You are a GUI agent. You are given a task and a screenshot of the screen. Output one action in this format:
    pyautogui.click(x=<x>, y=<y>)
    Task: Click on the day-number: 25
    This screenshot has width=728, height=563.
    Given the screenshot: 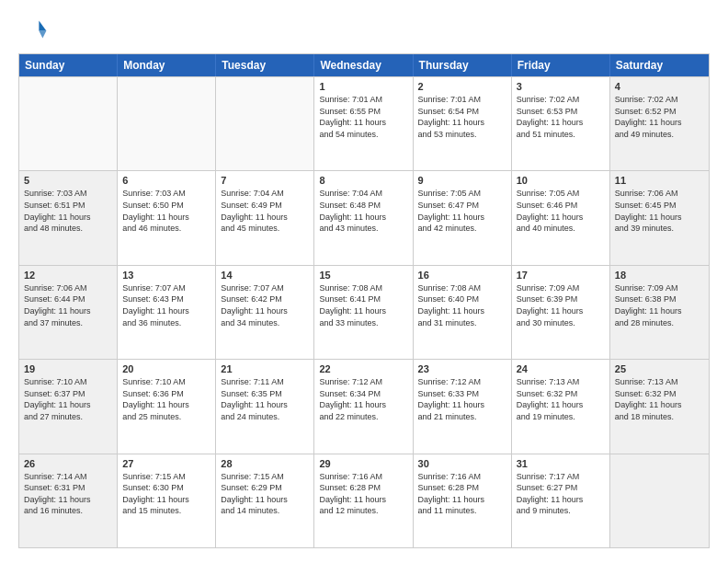 What is the action you would take?
    pyautogui.click(x=660, y=369)
    